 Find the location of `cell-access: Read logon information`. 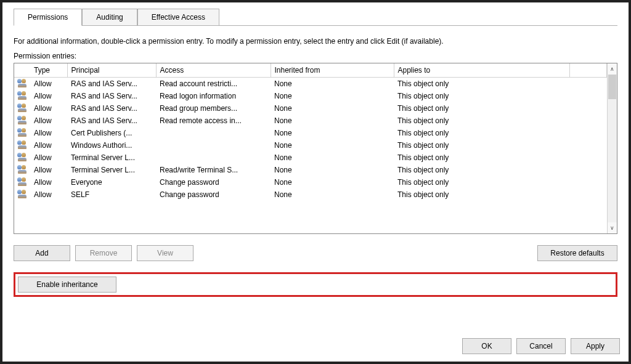

cell-access: Read logon information is located at coordinates (213, 96).